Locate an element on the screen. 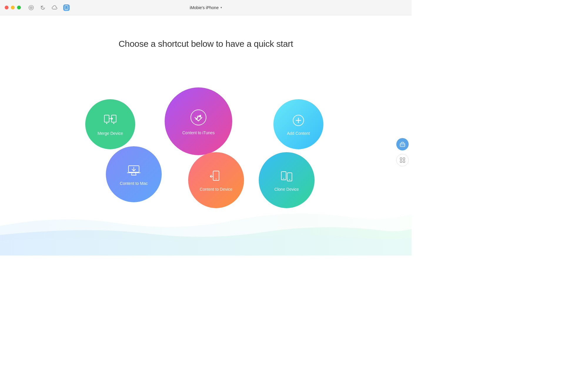 Image resolution: width=588 pixels, height=365 pixels. clone-device-label: Clone Device is located at coordinates (286, 189).